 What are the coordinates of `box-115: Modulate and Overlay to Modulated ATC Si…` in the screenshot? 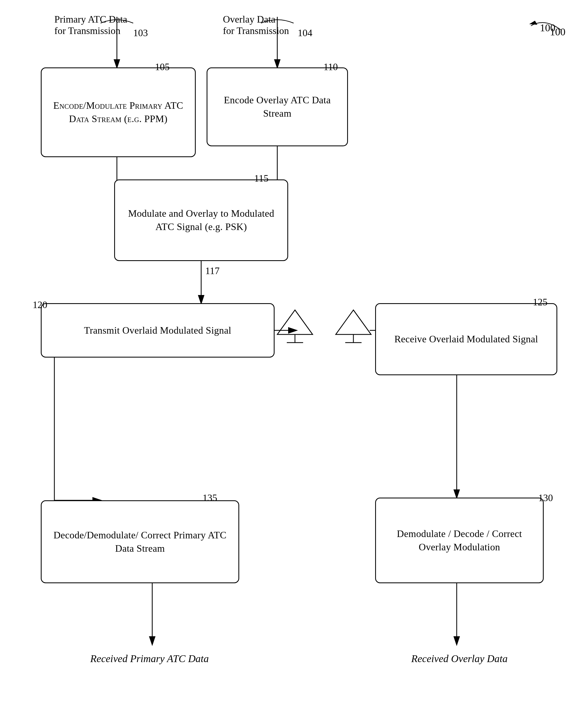 It's located at (201, 220).